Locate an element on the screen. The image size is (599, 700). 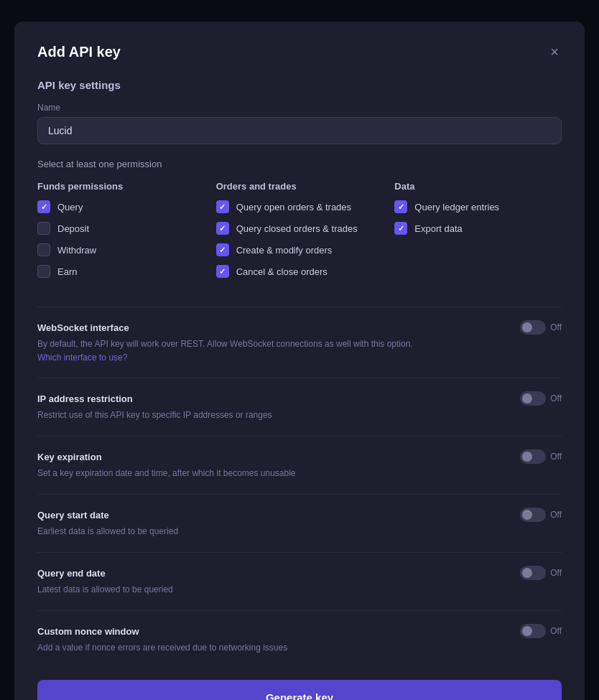
perm-query-label: Query is located at coordinates (70, 207).